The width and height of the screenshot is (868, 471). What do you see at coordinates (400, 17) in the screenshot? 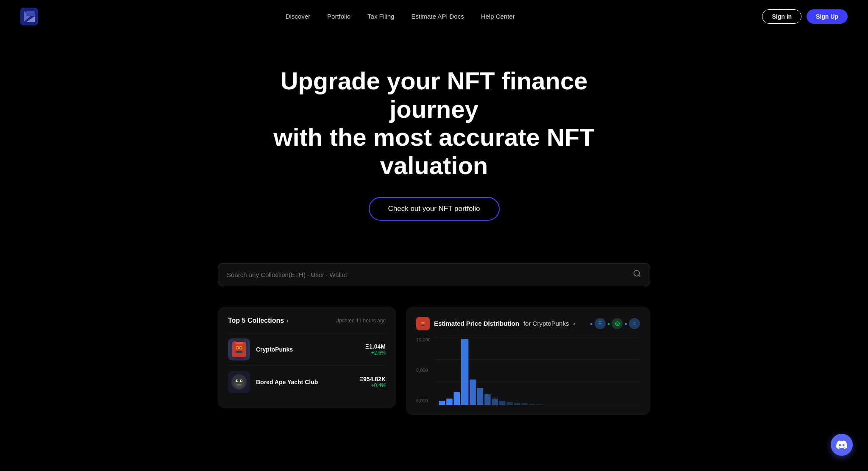
I see `nav-links: Discover Portfolio Tax Filing Estimate A…` at bounding box center [400, 17].